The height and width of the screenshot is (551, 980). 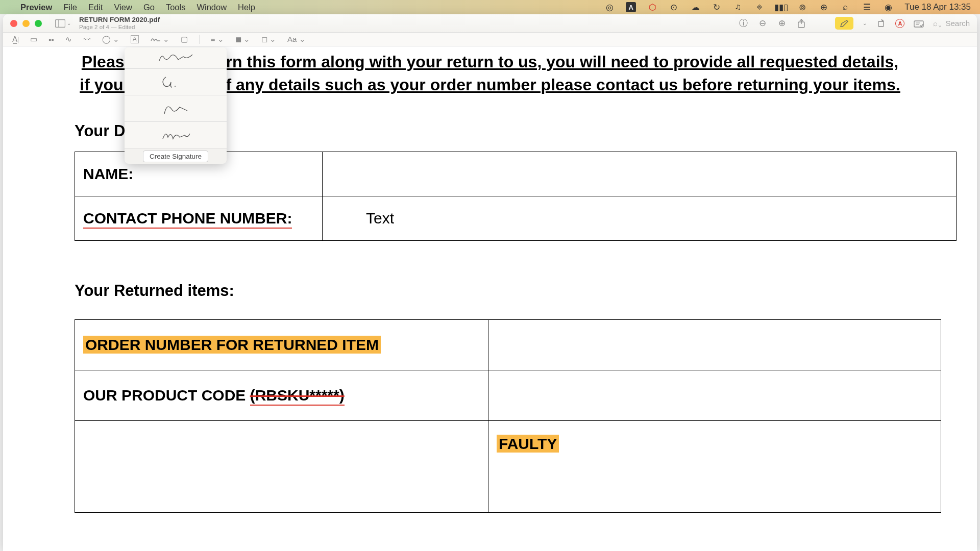 What do you see at coordinates (938, 7) in the screenshot?
I see `clock: Tue 18 Apr 13:35` at bounding box center [938, 7].